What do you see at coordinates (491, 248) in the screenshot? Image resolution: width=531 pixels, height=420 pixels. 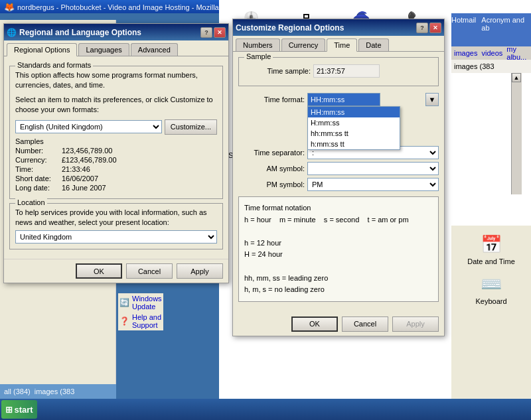 I see `cp-icon-date-time: 📅 Date and Time` at bounding box center [491, 248].